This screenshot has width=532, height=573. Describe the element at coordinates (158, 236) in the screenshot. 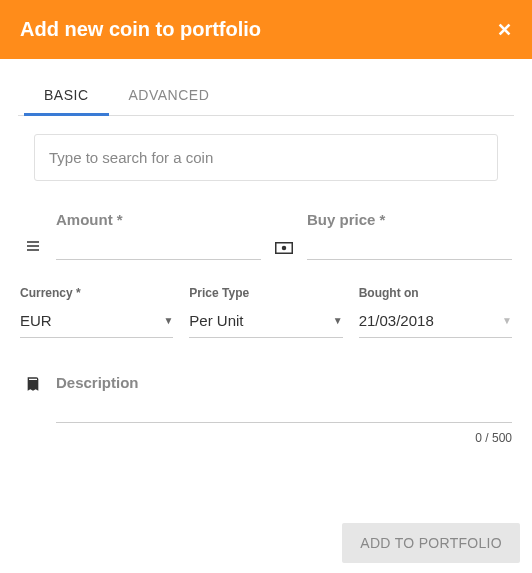

I see `amount-field: Amount *` at that location.